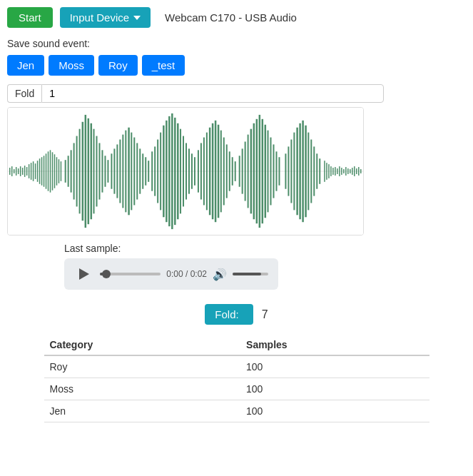 The image size is (473, 476). What do you see at coordinates (30, 17) in the screenshot?
I see `start-button: Start` at bounding box center [30, 17].